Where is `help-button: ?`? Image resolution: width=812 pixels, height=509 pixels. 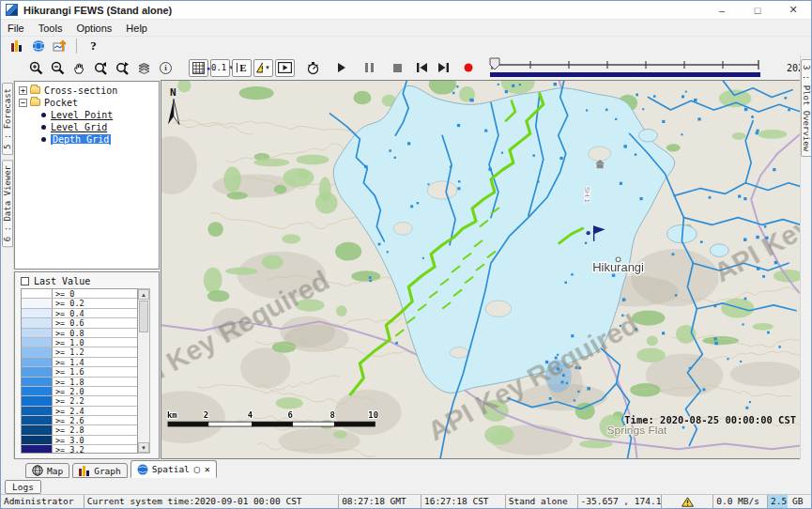
help-button: ? is located at coordinates (94, 47).